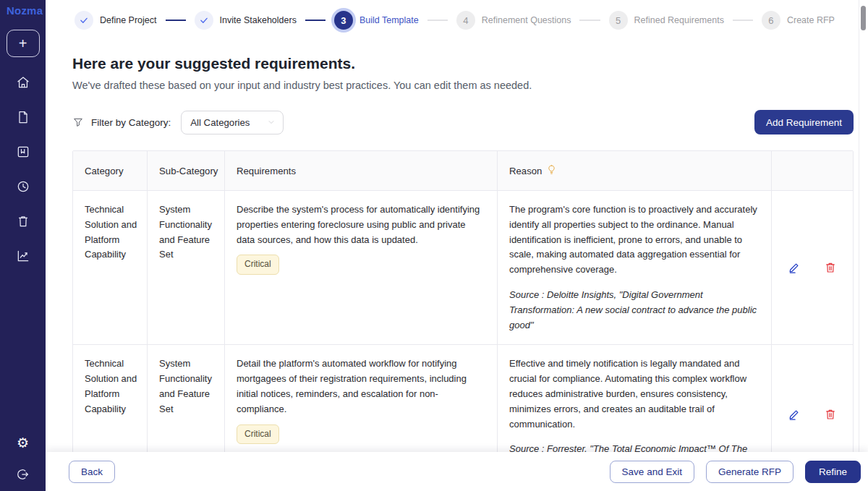  Describe the element at coordinates (551, 171) in the screenshot. I see `lightbulb-icon` at that location.